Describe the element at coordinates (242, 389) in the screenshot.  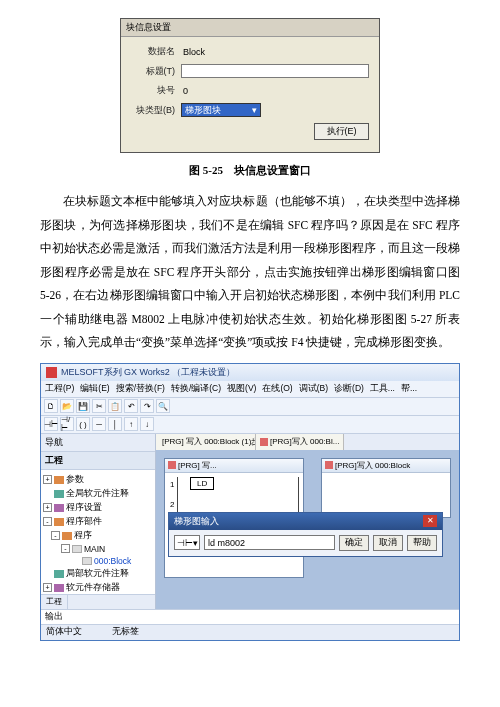
I see `menu-item: 视图(V)` at that location.